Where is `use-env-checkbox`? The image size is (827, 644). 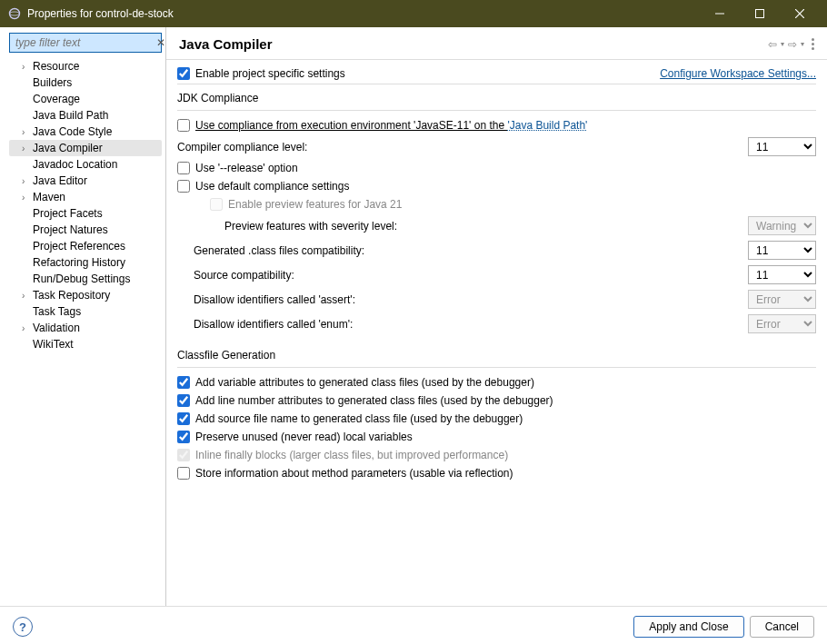
use-env-checkbox is located at coordinates (184, 125).